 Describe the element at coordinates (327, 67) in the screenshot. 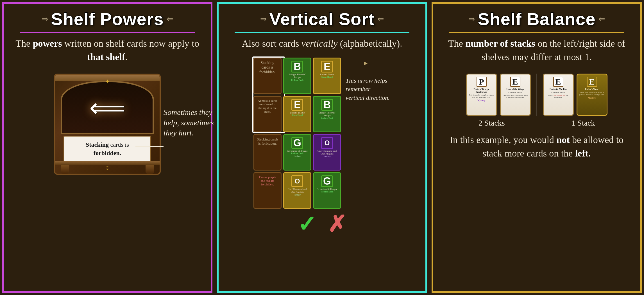

I see `vs-card-r0c2-letter: E` at that location.